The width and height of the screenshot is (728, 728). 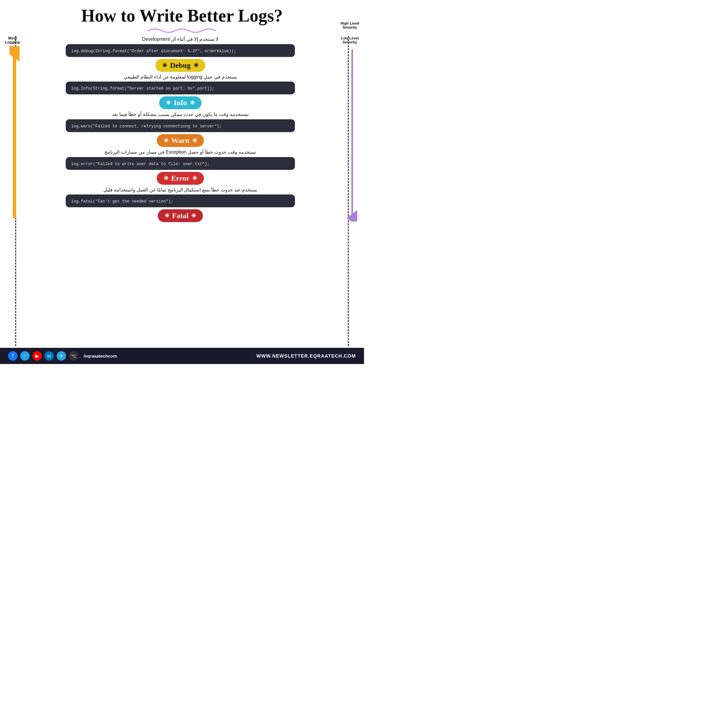 What do you see at coordinates (180, 55) in the screenshot?
I see `debug-section: لا تستخدم إلا في أثناء ال Development lo…` at bounding box center [180, 55].